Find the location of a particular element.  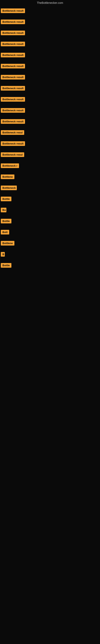

badge-row-9: Bottleneck result is located at coordinates (50, 100).